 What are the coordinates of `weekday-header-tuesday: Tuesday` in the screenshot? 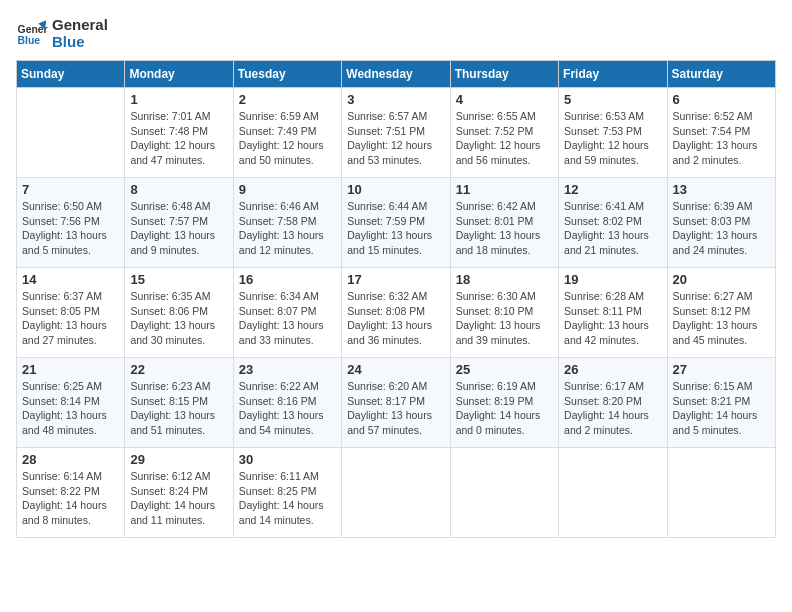 It's located at (287, 74).